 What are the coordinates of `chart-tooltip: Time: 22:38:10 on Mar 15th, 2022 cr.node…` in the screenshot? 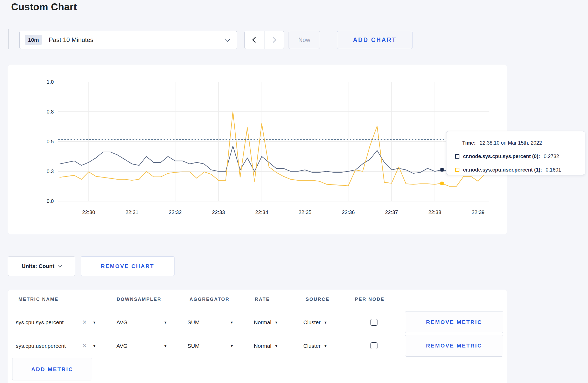 It's located at (516, 153).